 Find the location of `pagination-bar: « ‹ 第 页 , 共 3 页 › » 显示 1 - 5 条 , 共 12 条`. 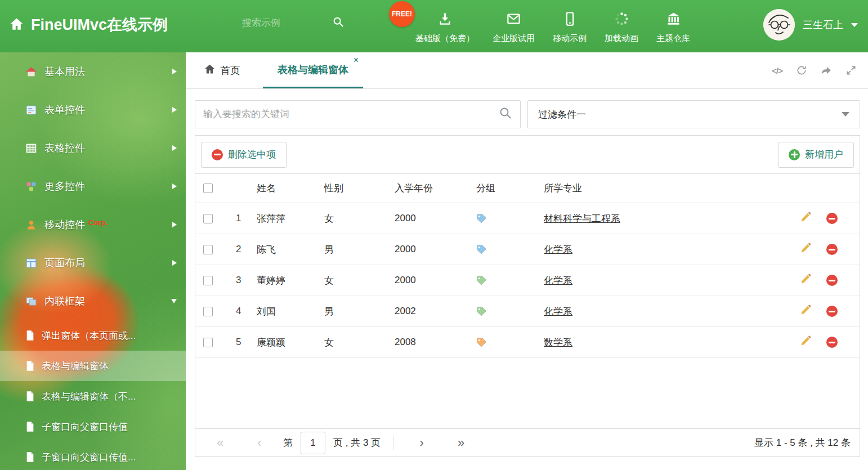

pagination-bar: « ‹ 第 页 , 共 3 页 › » 显示 1 - 5 条 , 共 12 条 is located at coordinates (527, 442).